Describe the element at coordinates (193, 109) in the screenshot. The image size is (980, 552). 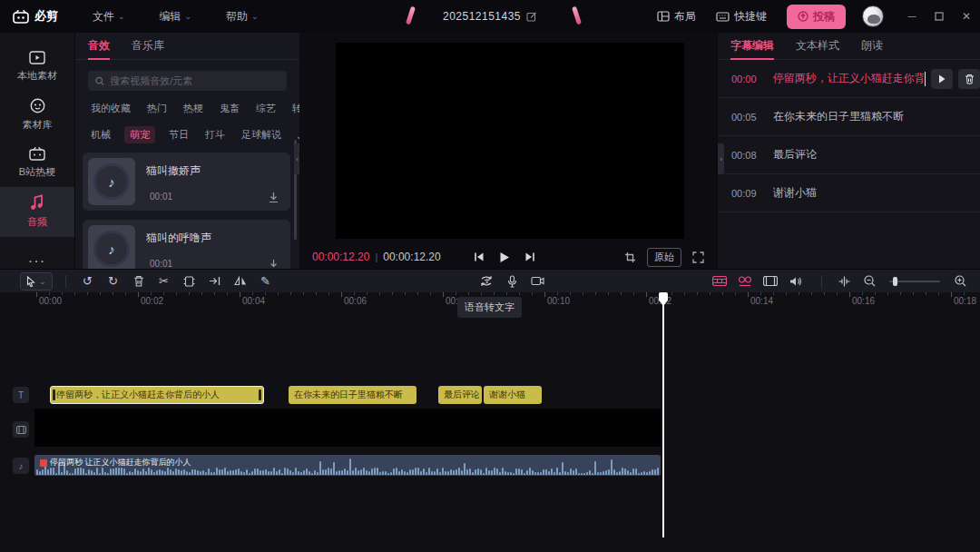
I see `category-chip: 热梗` at that location.